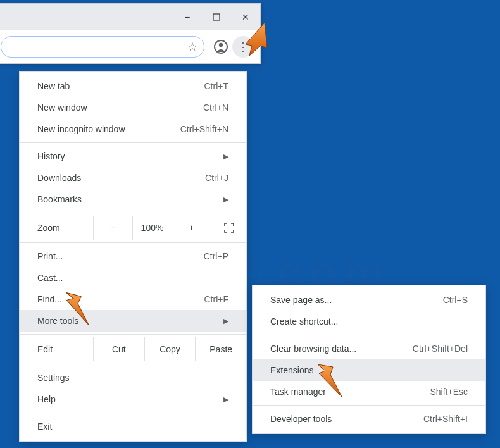  Describe the element at coordinates (119, 349) in the screenshot. I see `edit-cut-button: Cut` at that location.